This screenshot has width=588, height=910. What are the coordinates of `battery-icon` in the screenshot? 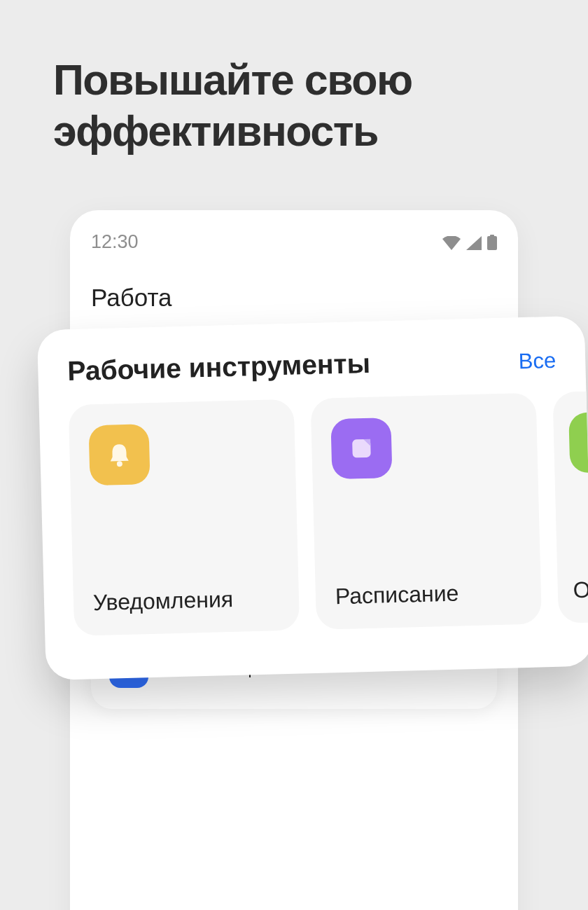 It's located at (492, 242).